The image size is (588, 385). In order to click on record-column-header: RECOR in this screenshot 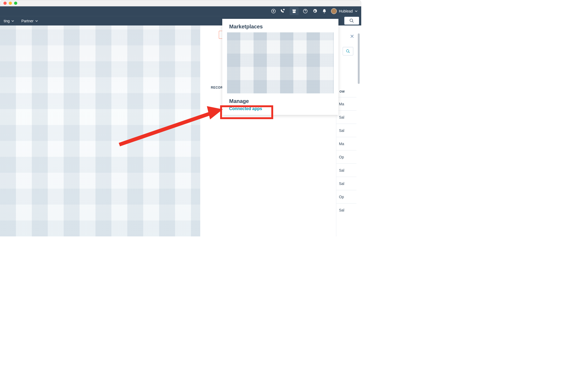, I will do `click(217, 88)`.